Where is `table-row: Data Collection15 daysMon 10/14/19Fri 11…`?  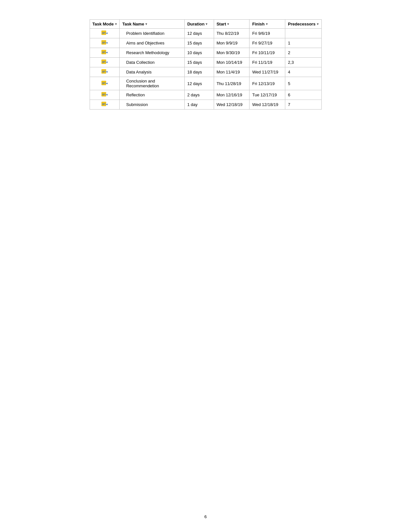 table-row: Data Collection15 daysMon 10/14/19Fri 11… is located at coordinates (206, 63).